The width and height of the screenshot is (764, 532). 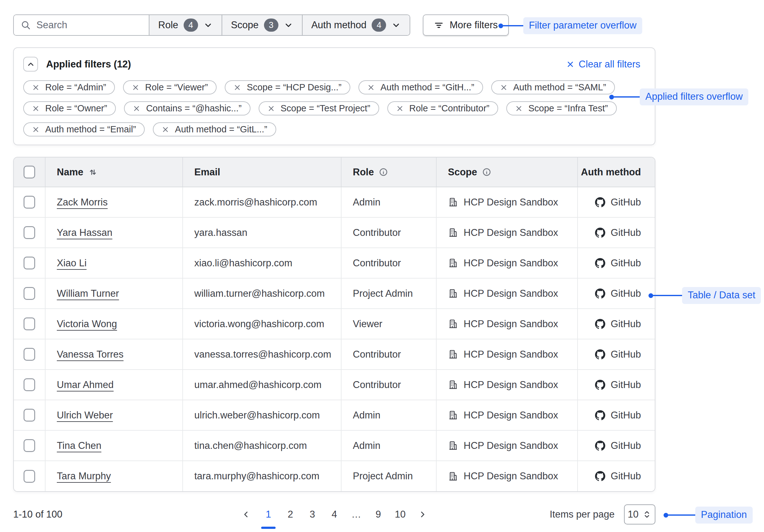 I want to click on applied-filter-pills: Role = “Admin” Role = “Viewer” Scope = “…, so click(x=334, y=108).